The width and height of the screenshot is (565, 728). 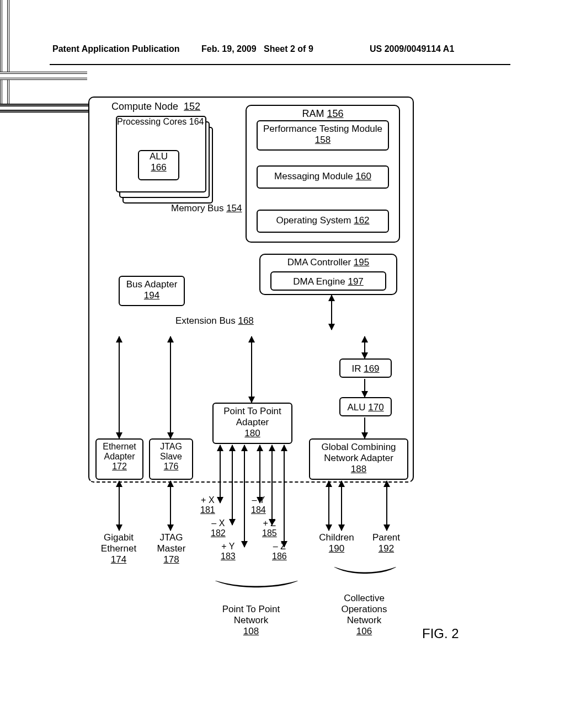 I want to click on msg-ref: 160, so click(x=364, y=176).